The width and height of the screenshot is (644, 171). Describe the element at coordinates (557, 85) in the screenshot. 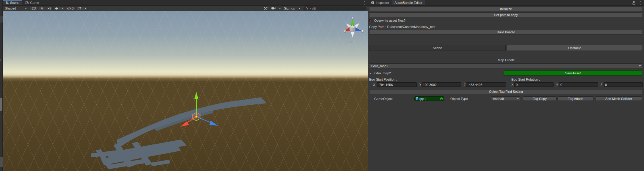

I see `rot-y-axis-label: Y` at that location.